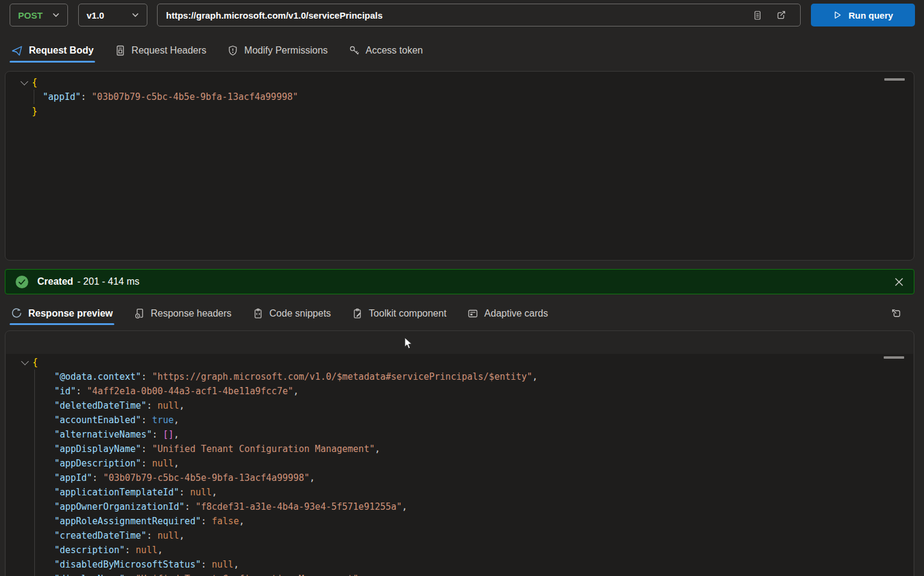 This screenshot has width=924, height=576. I want to click on code-line: "description": null,, so click(460, 550).